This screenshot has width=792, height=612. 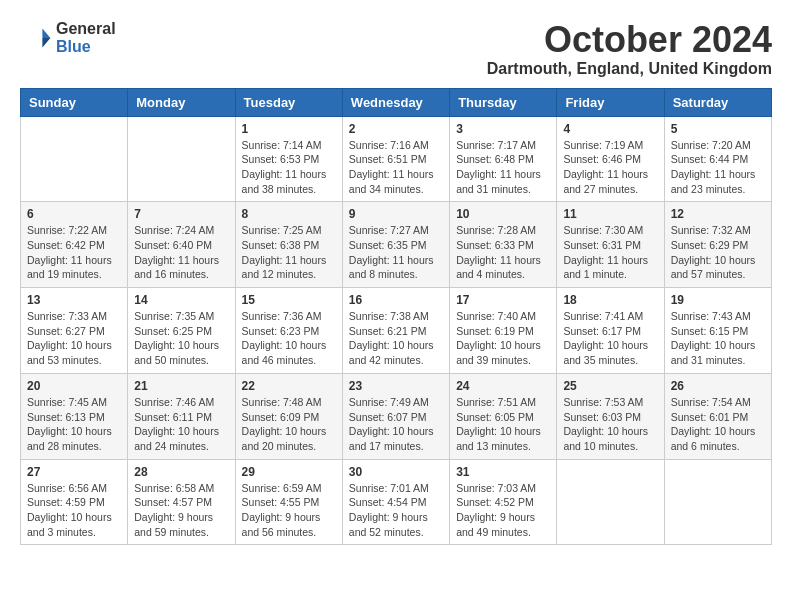 I want to click on day-info: Sunrise: 7:38 AM Sunset: 6:21 PM Dayligh…, so click(x=396, y=338).